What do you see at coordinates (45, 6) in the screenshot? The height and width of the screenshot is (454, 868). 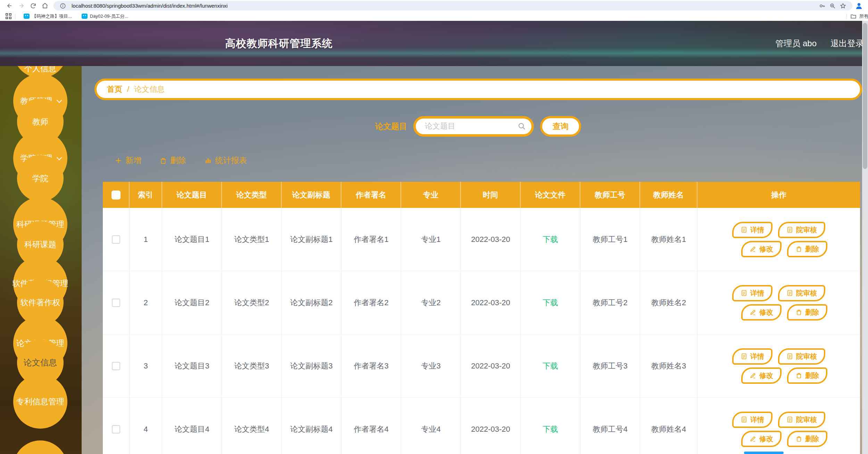 I see `home-icon` at bounding box center [45, 6].